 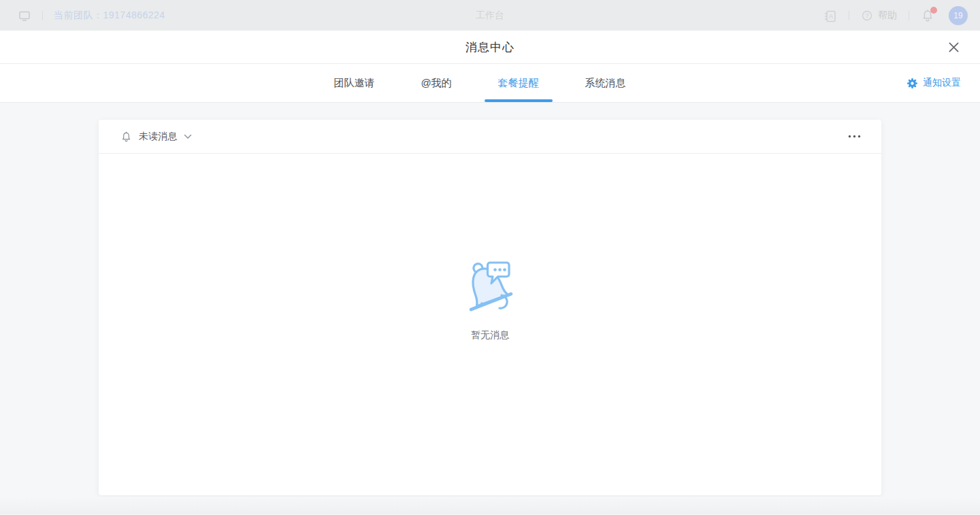 I want to click on current-team-label: 当前团队：19174866224, so click(x=110, y=16).